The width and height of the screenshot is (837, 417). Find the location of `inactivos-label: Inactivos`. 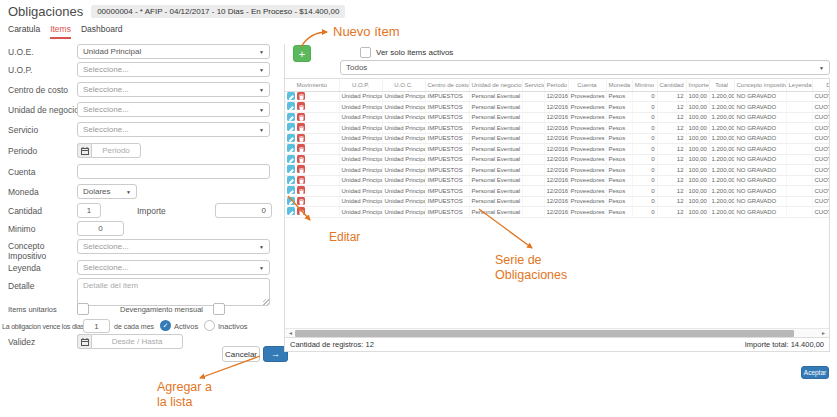

inactivos-label: Inactivos is located at coordinates (233, 327).